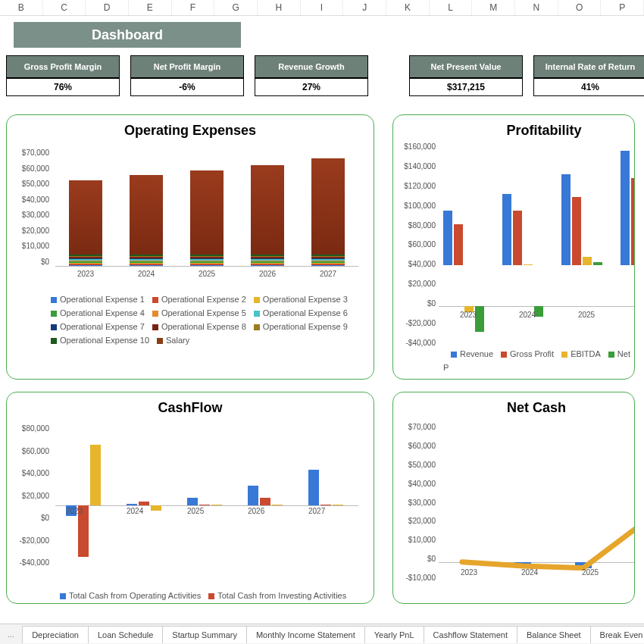 The width and height of the screenshot is (644, 644). What do you see at coordinates (365, 8) in the screenshot?
I see `col-header: J` at bounding box center [365, 8].